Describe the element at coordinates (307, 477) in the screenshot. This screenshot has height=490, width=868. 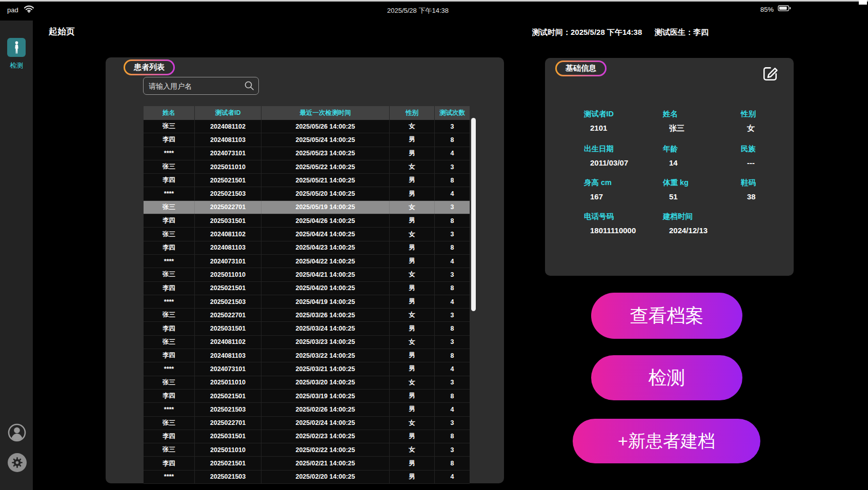
I see `patient-row: ****20250215032025/02/20 14:00:25男4` at that location.